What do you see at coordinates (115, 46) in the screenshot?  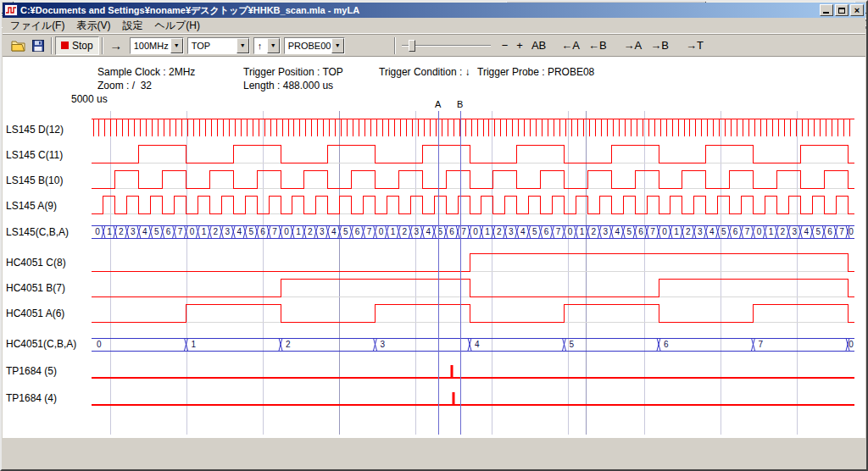 I see `run-arrow-icon: →` at bounding box center [115, 46].